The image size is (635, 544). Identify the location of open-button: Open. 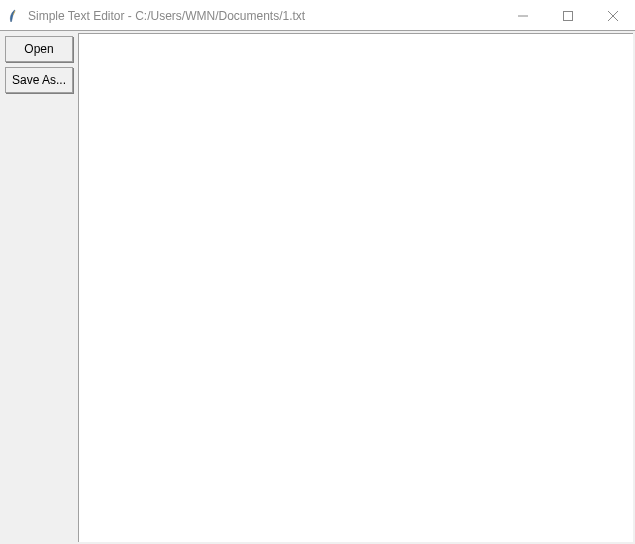
(39, 49).